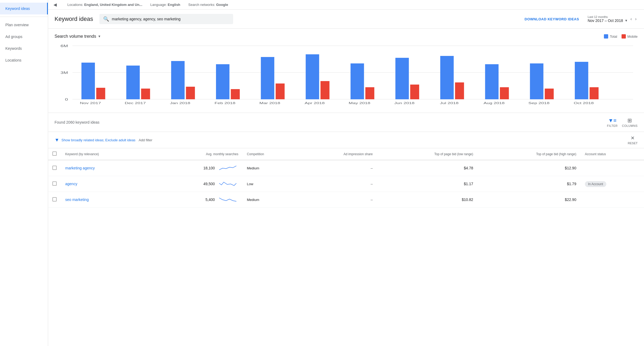 Image resolution: width=644 pixels, height=346 pixels. I want to click on keywords-header: Found 2060 keyword ideas ▼≡ FILTER ⊞ COL…, so click(346, 123).